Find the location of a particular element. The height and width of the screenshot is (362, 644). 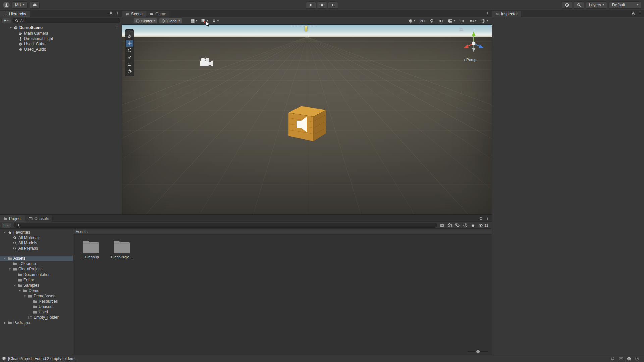

tree-item-all-prefabs: All Prefabs is located at coordinates (36, 248).